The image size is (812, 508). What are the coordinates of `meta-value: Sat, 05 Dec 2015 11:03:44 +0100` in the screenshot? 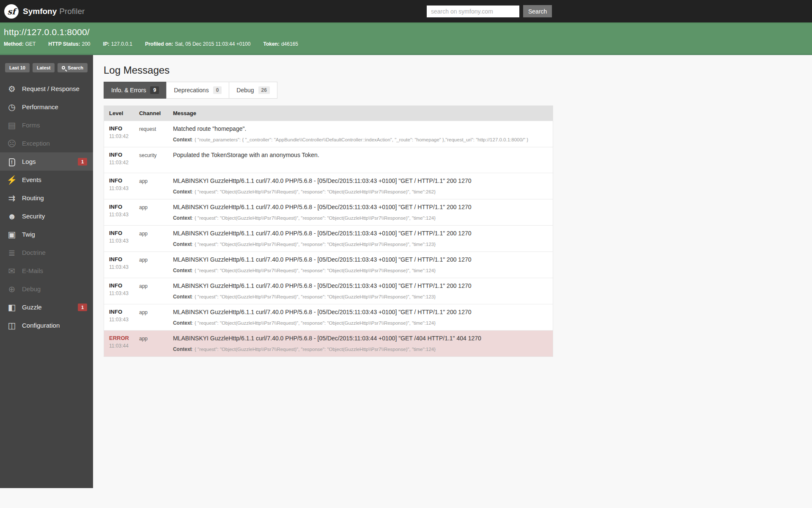 It's located at (213, 44).